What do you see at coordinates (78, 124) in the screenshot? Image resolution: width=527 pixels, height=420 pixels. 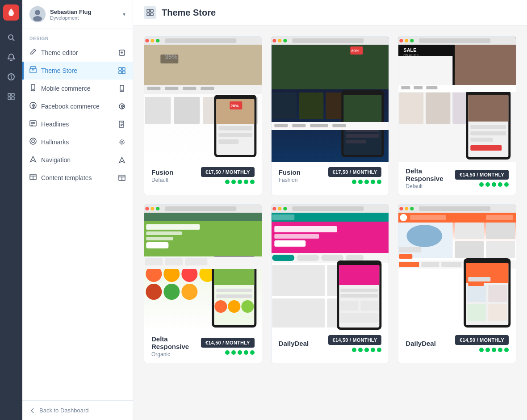 I see `headlines-label: Headlines` at bounding box center [78, 124].